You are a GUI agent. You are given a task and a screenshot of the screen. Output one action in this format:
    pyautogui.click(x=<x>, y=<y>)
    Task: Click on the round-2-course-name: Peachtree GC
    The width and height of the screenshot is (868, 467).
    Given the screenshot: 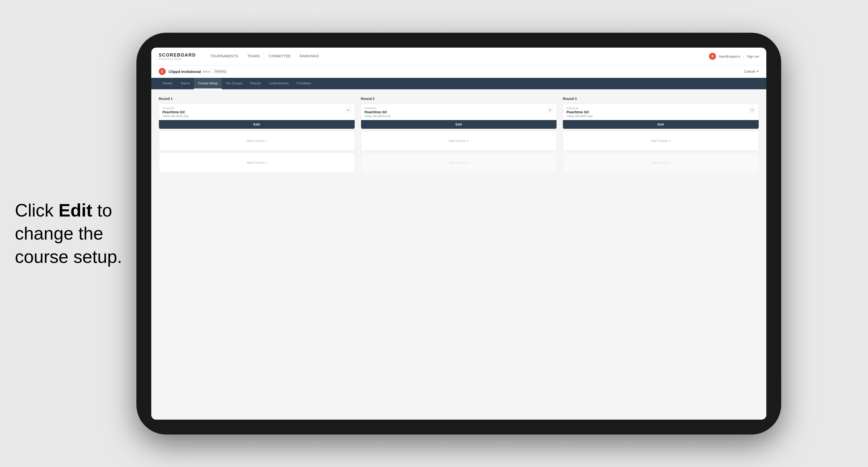 What is the action you would take?
    pyautogui.click(x=378, y=112)
    